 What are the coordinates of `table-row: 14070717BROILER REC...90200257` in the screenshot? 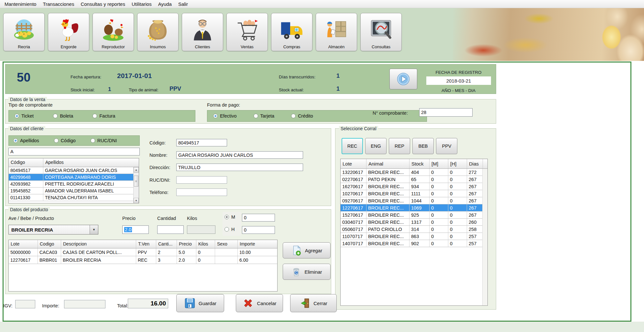 It's located at (414, 244).